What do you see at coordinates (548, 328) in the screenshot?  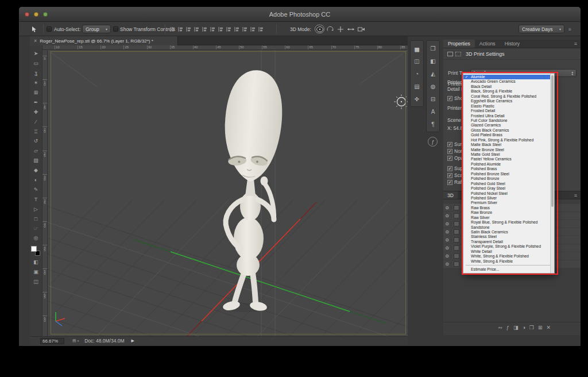 I see `delete-layer-icon: ✕` at bounding box center [548, 328].